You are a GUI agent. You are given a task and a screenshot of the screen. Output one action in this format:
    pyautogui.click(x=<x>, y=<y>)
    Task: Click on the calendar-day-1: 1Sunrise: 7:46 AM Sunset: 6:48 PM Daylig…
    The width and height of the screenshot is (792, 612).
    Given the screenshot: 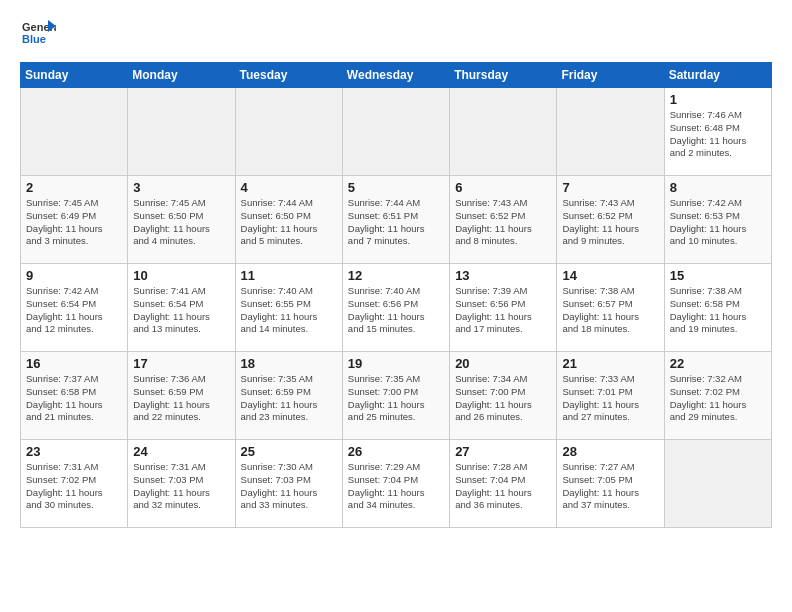 What is the action you would take?
    pyautogui.click(x=718, y=132)
    